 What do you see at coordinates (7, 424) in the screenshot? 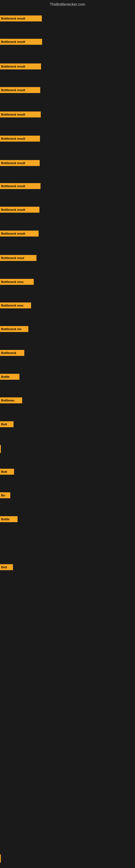
I see `bottleneck-bar-18: Bott` at bounding box center [7, 424].